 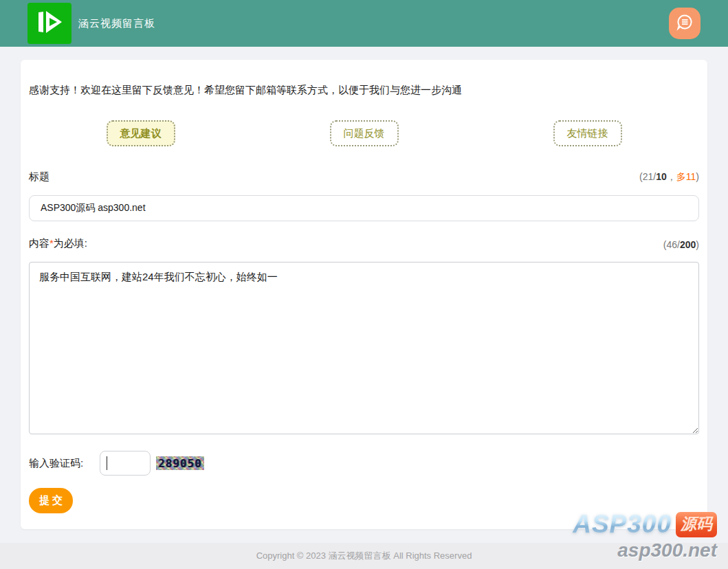 What do you see at coordinates (125, 463) in the screenshot?
I see `captcha-input` at bounding box center [125, 463].